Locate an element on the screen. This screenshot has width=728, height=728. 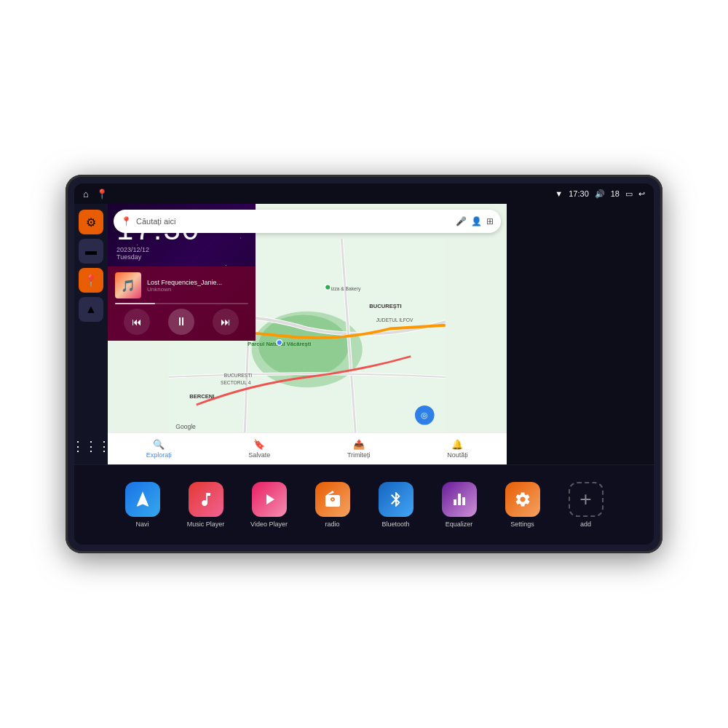
play-pause-icon: ⏸ is located at coordinates (181, 322).